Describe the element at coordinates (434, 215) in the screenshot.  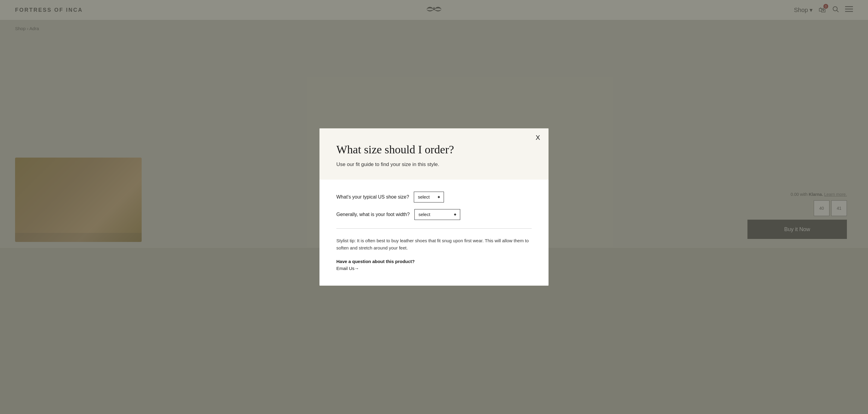
I see `foot-width-row: Generally, what is your foot width? sele…` at that location.